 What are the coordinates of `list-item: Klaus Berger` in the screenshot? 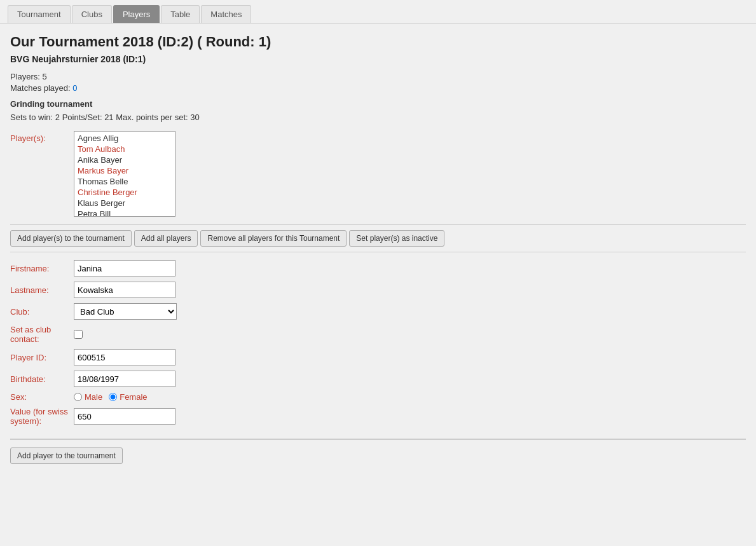 It's located at (125, 203).